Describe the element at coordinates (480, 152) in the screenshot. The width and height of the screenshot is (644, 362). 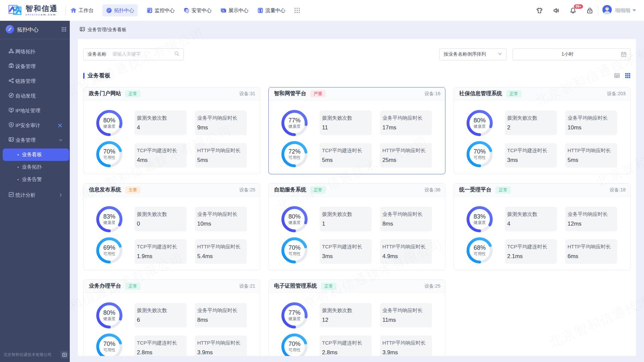
I see `availability-value: 70%` at that location.